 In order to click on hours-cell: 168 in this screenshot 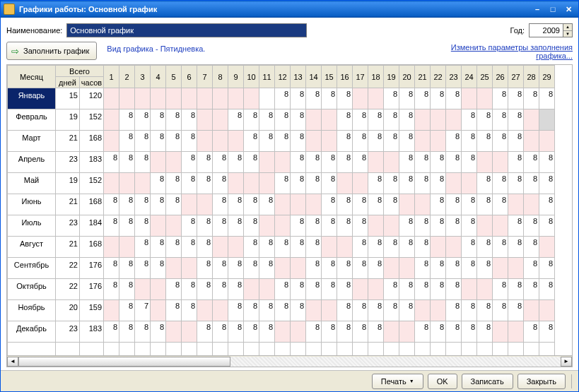, I will do `click(92, 141)`.